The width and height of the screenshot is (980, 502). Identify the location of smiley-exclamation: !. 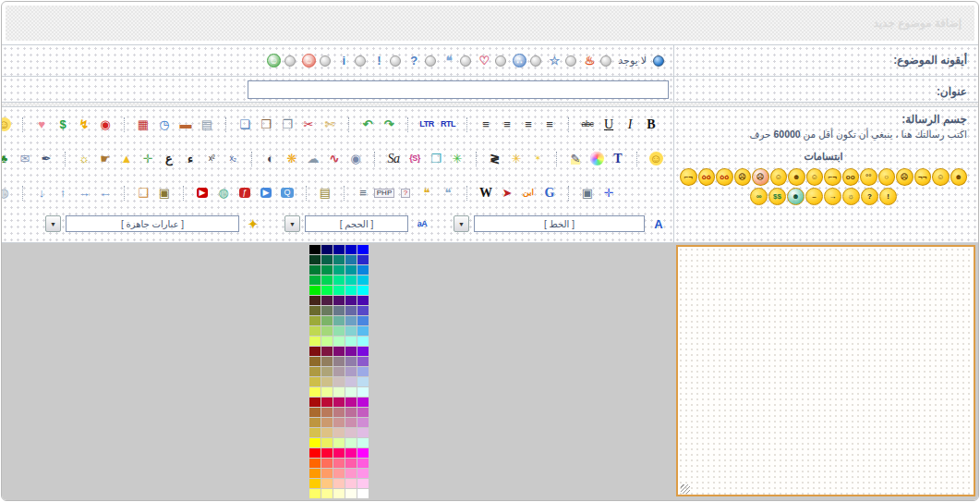
(889, 196).